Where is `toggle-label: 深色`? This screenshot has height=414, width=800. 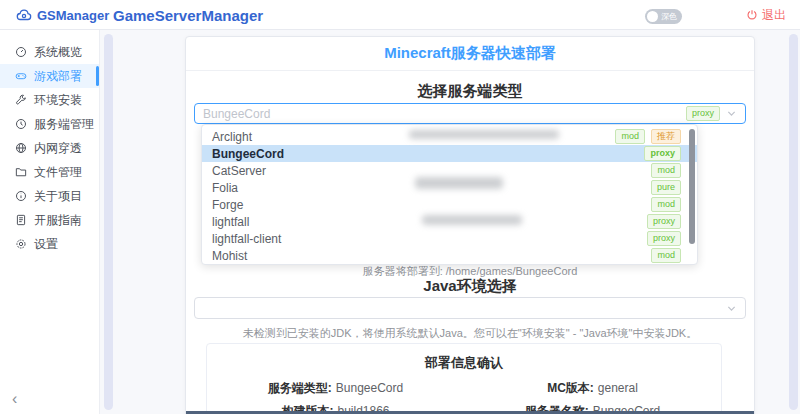 toggle-label: 深色 is located at coordinates (669, 16).